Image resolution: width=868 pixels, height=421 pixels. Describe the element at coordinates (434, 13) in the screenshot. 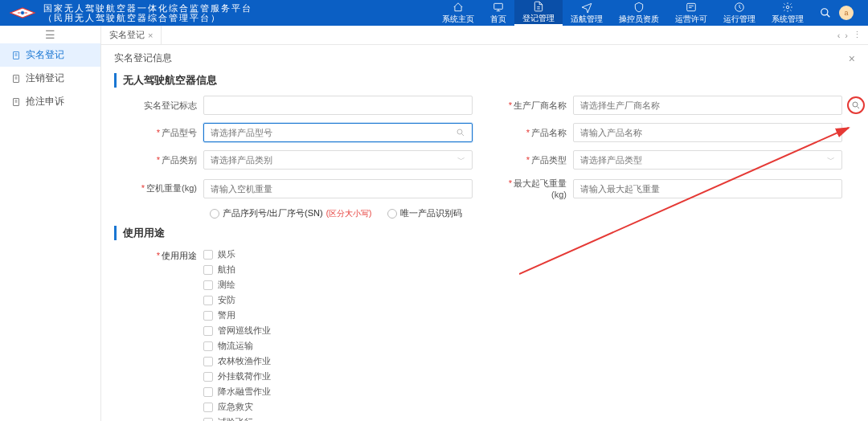

I see `app-header: 国家无人驾驶航空器一体化综合监管服务平台 （民用无人驾驶航空器综合管理平台） 系…` at that location.